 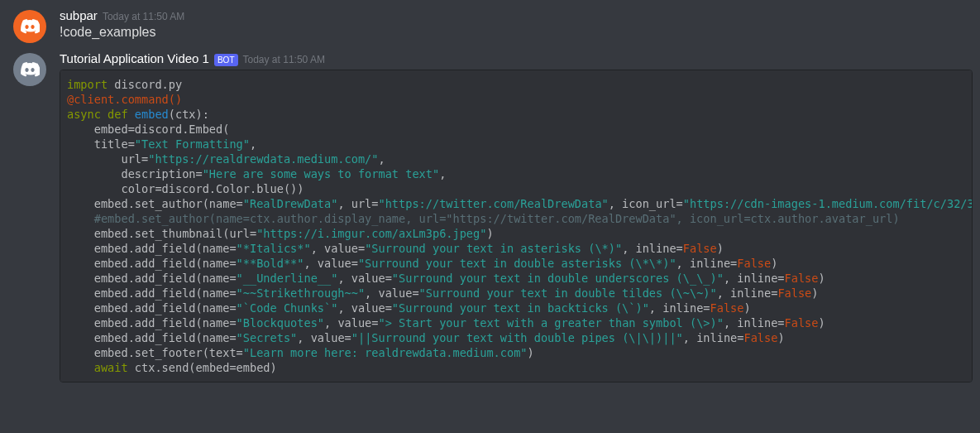 I want to click on code-comment: #embed.set_author(name=ctx.author.displa…, so click(x=483, y=219).